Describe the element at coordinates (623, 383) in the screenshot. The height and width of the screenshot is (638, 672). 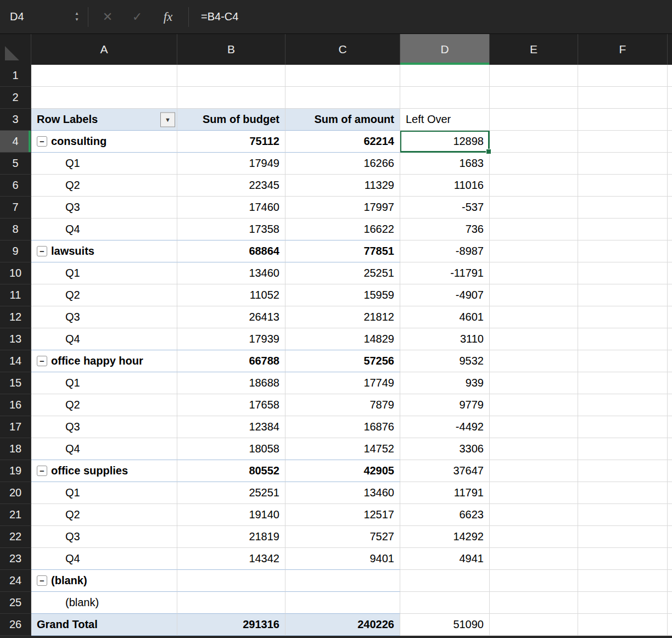
I see `cell-F15` at that location.